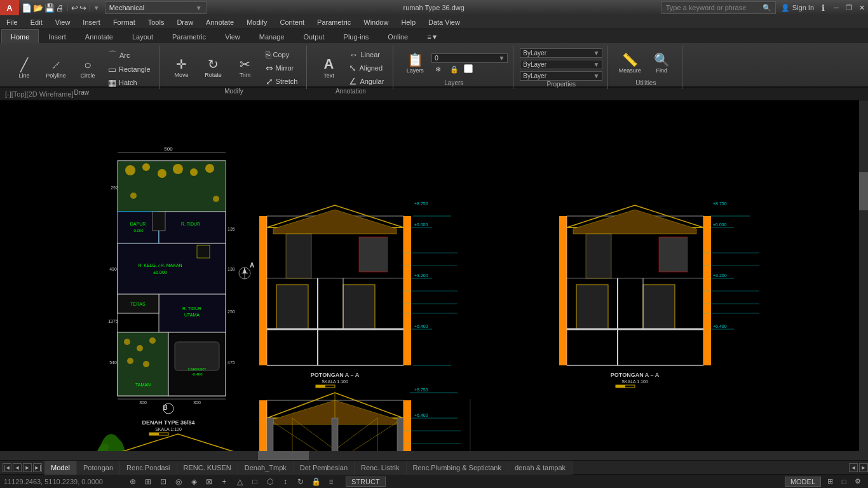 The width and height of the screenshot is (868, 488). Describe the element at coordinates (27, 468) in the screenshot. I see `tab-next-btn: ►` at that location.